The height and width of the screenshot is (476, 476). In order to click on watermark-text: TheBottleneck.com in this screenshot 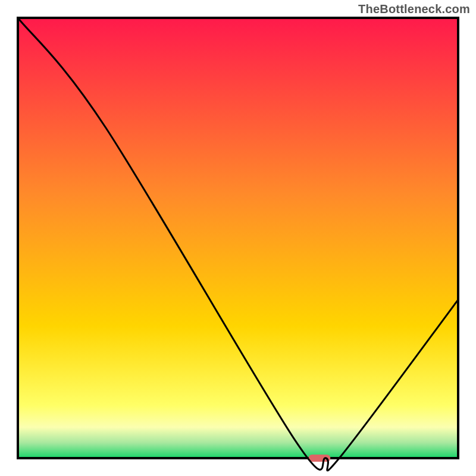, I will do `click(414, 10)`.